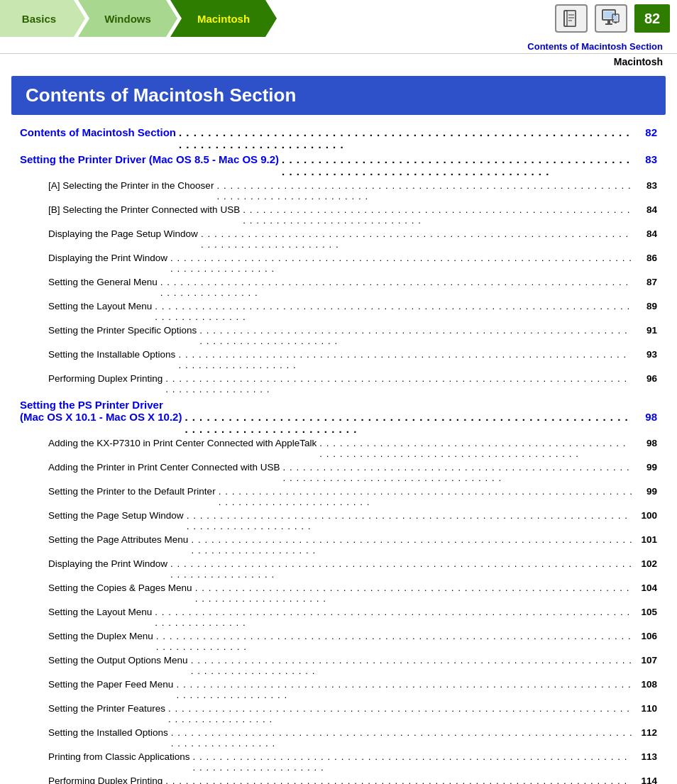 This screenshot has height=784, width=677. What do you see at coordinates (224, 18) in the screenshot?
I see `tab-macintosh: Macintosh` at bounding box center [224, 18].